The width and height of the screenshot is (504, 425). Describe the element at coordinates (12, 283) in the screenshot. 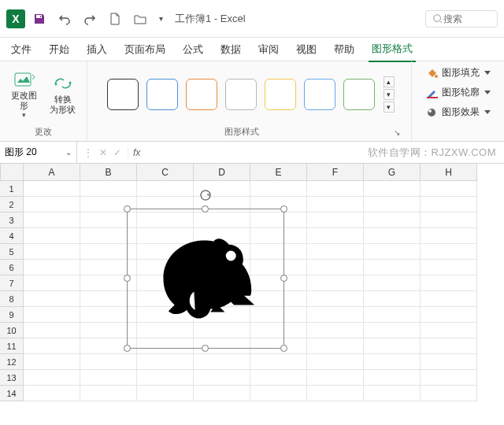

I see `row-header: 7` at that location.